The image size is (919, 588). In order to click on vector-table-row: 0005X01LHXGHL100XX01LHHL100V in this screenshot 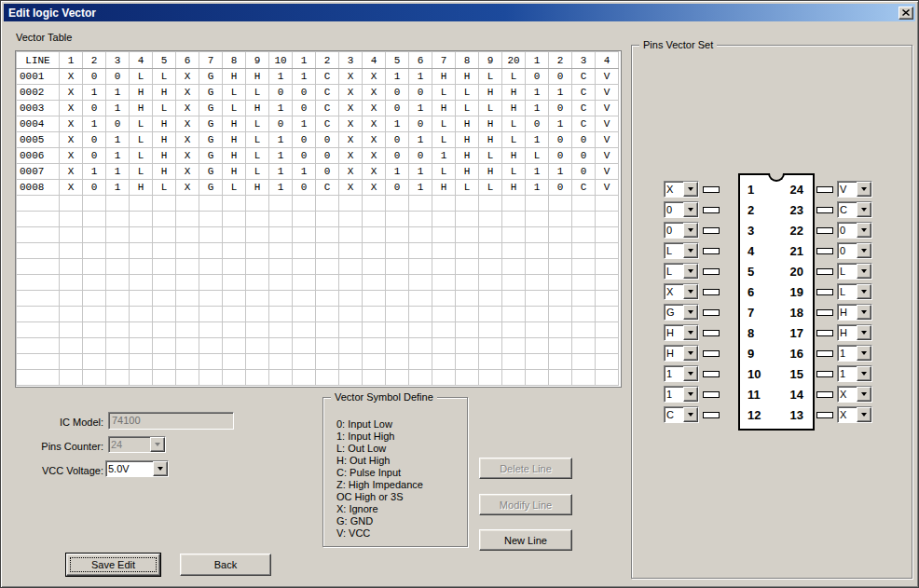, I will do `click(318, 140)`.